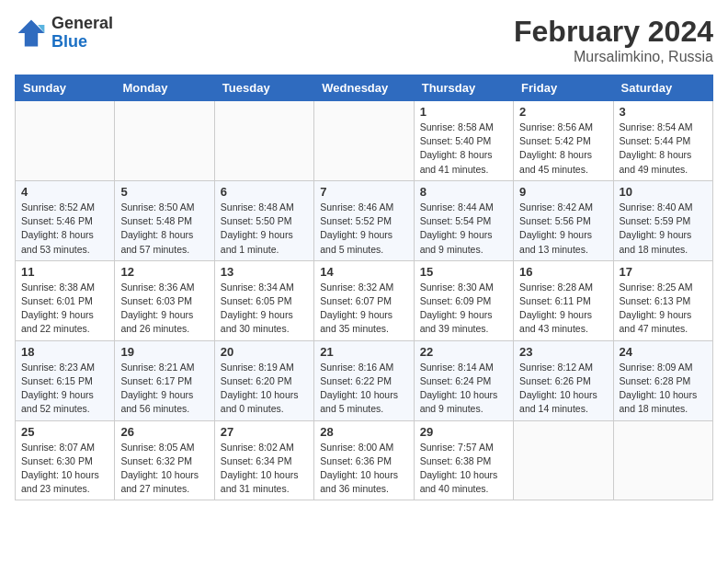 The height and width of the screenshot is (563, 728). Describe the element at coordinates (64, 33) in the screenshot. I see `logo: General Blue` at that location.